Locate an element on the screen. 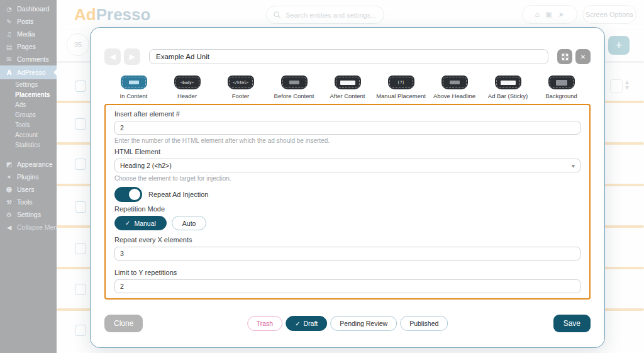 Image resolution: width=644 pixels, height=353 pixels. after-content-icon is located at coordinates (348, 82).